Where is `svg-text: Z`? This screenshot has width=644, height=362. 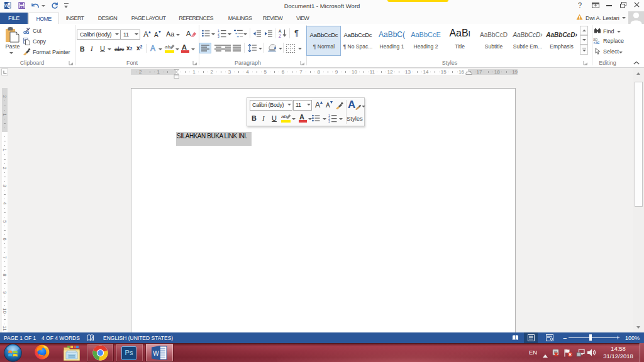 svg-text: Z is located at coordinates (280, 36).